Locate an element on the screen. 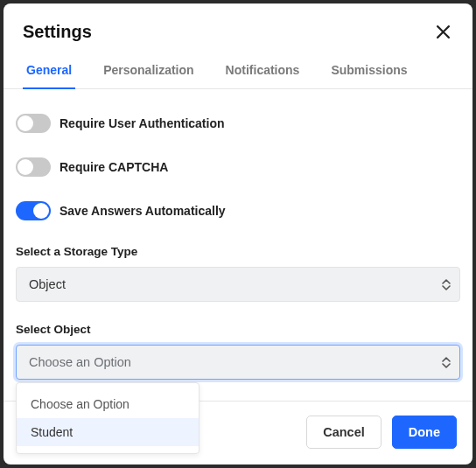 This screenshot has width=476, height=468. label-require-captcha: Require CAPTCHA is located at coordinates (114, 167).